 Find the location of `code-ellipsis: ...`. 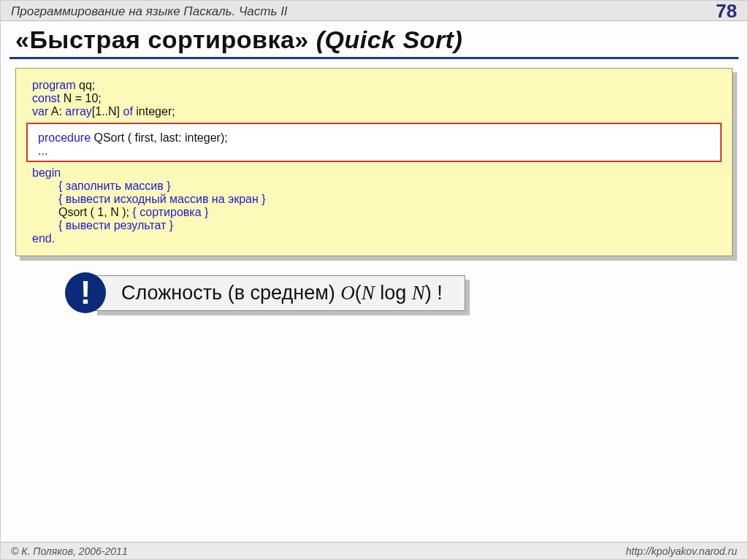

code-ellipsis: ... is located at coordinates (42, 150).